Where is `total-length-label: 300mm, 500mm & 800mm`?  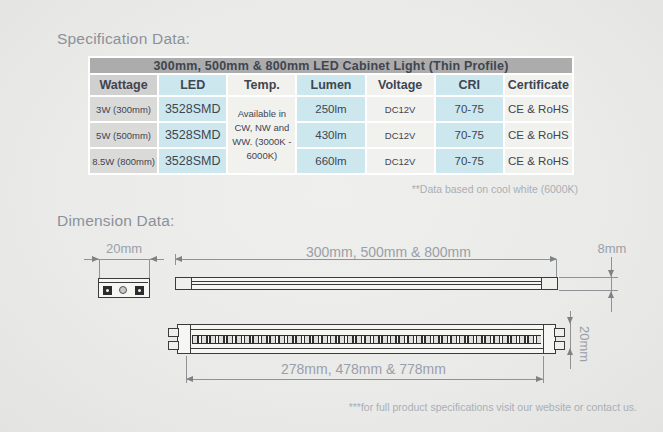 total-length-label: 300mm, 500mm & 800mm is located at coordinates (388, 252).